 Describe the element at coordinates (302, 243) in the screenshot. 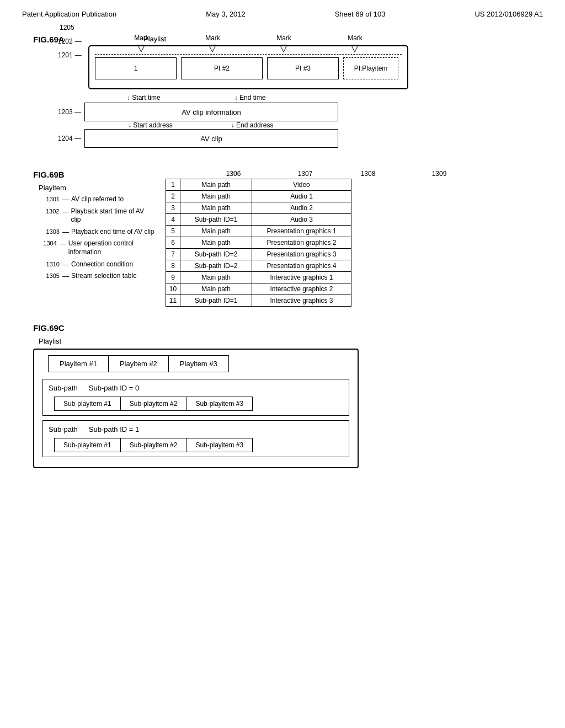

I see `row-type: Presentation graphics 2` at that location.